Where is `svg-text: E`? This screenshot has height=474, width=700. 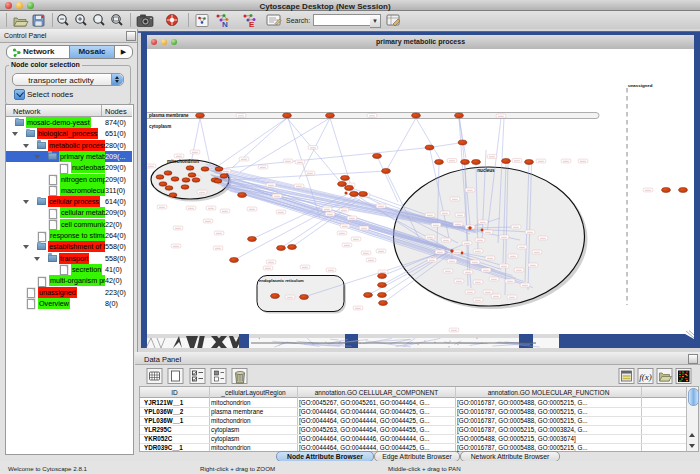
svg-text: E is located at coordinates (252, 24).